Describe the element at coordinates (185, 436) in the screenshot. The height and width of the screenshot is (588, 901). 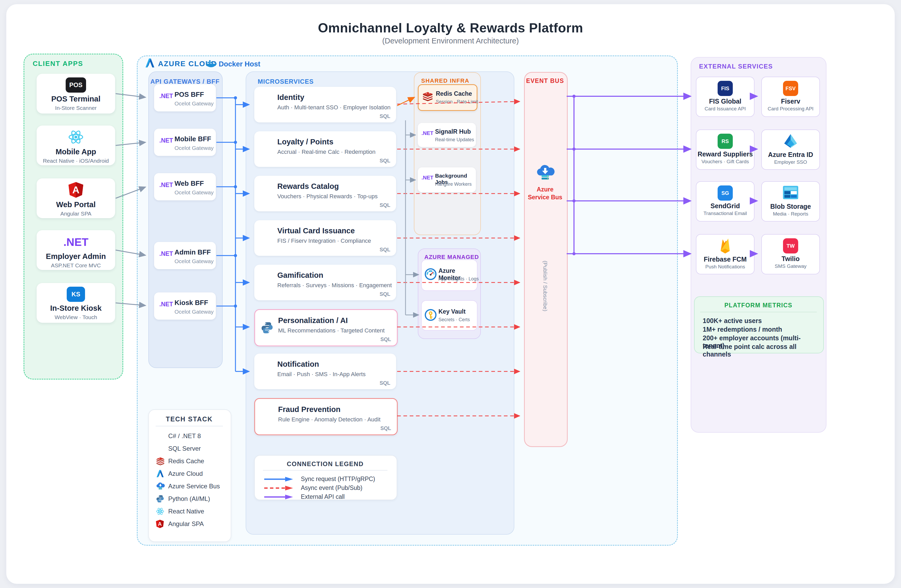
I see `stack-item-label: C# / .NET 8` at that location.